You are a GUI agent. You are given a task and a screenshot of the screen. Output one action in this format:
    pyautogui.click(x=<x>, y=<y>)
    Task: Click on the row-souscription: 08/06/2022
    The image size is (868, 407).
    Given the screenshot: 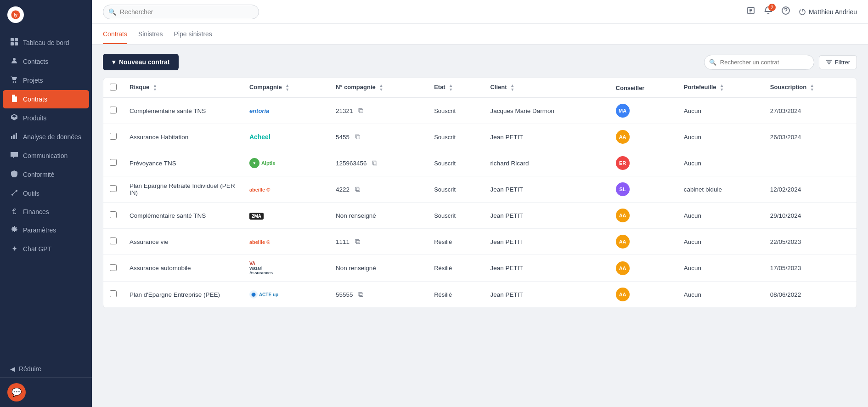 What is the action you would take?
    pyautogui.click(x=810, y=295)
    